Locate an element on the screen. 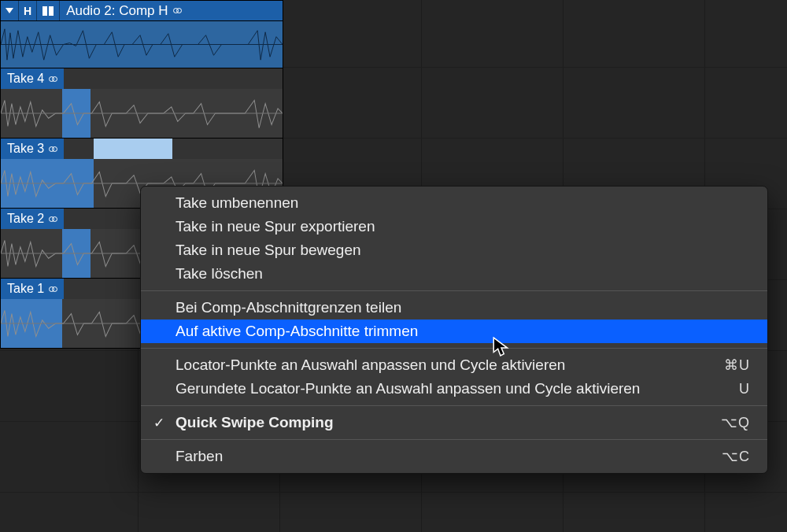 The width and height of the screenshot is (787, 532). disclosure-button is located at coordinates (9, 11).